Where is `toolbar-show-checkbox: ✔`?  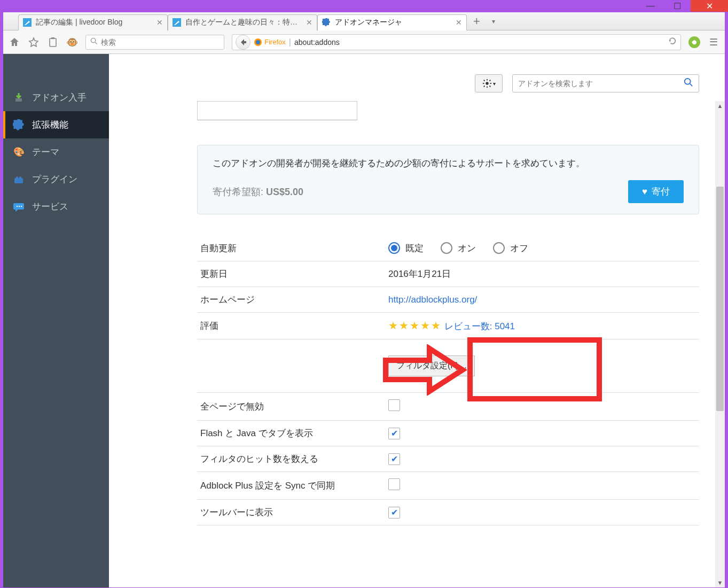 toolbar-show-checkbox: ✔ is located at coordinates (394, 513).